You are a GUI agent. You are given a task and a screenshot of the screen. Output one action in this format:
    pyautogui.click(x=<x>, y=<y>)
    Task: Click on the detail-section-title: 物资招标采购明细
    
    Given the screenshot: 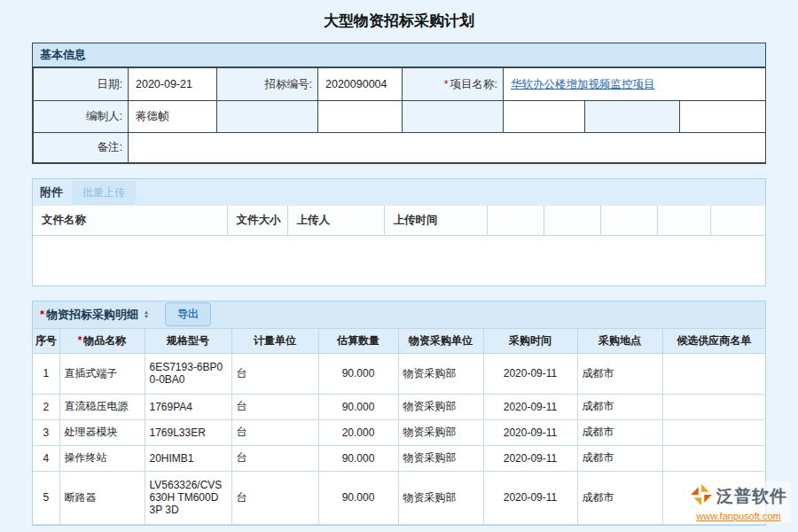 What is the action you would take?
    pyautogui.click(x=92, y=314)
    